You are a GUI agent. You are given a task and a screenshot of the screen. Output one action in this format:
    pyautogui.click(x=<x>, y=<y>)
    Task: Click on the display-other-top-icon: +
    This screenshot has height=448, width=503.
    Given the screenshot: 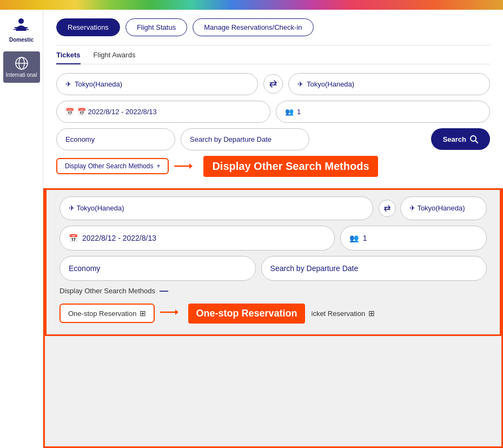 What is the action you would take?
    pyautogui.click(x=158, y=166)
    